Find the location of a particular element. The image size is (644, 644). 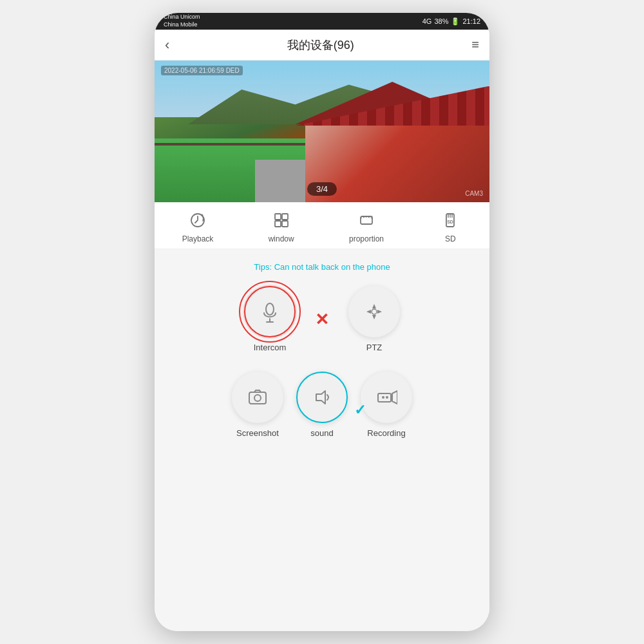

window-icon is located at coordinates (281, 220).